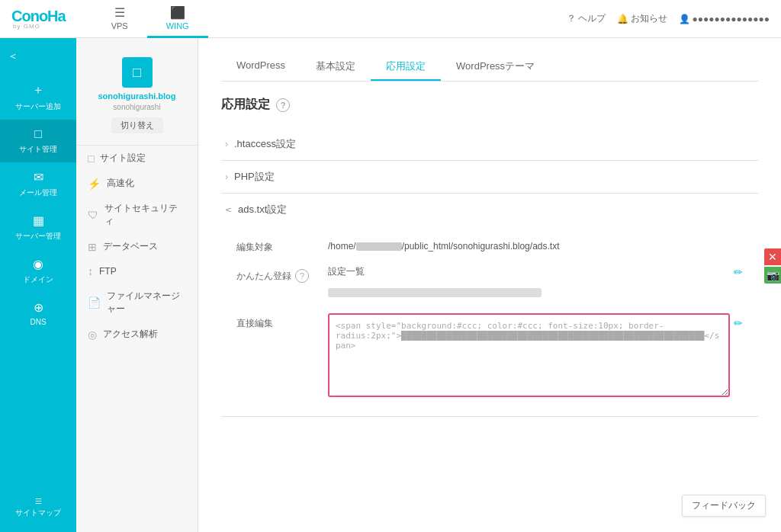 This screenshot has height=532, width=781. What do you see at coordinates (38, 90) in the screenshot?
I see `plus-icon: ＋` at bounding box center [38, 90].